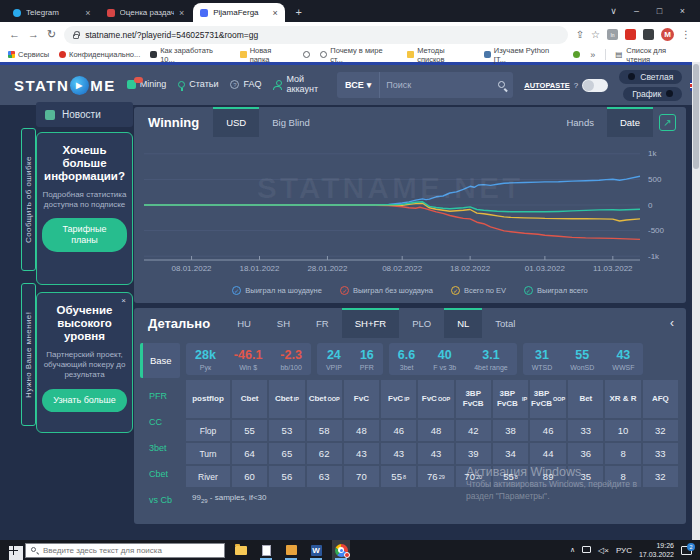  What do you see at coordinates (124, 300) in the screenshot?
I see `close-icon: ×` at bounding box center [124, 300].